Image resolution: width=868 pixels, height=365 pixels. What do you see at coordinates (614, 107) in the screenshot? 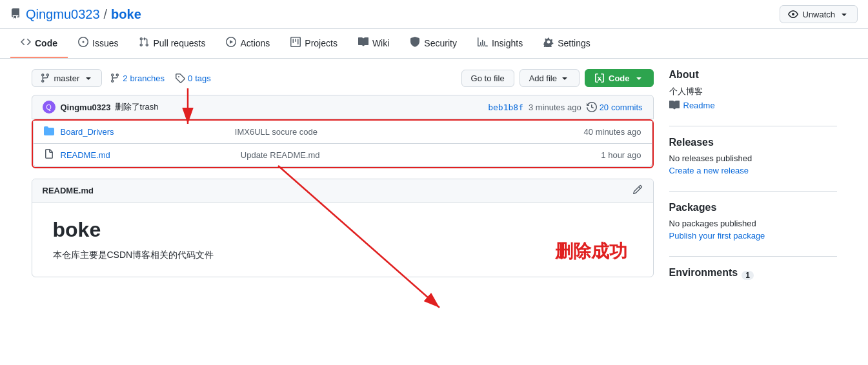
I see `commit-count: 20 commits` at bounding box center [614, 107].